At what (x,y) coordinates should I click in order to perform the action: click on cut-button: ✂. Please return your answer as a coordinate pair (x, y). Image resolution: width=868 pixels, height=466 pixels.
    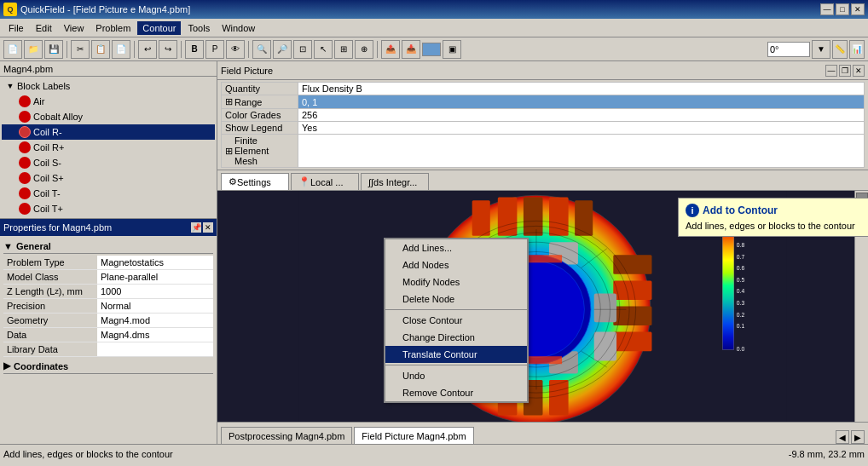
    Looking at the image, I should click on (80, 49).